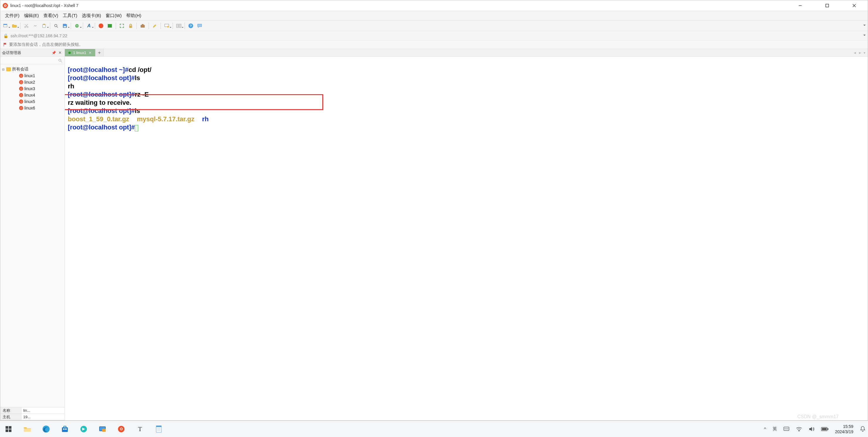 This screenshot has height=437, width=868. I want to click on screen-icon, so click(166, 26).